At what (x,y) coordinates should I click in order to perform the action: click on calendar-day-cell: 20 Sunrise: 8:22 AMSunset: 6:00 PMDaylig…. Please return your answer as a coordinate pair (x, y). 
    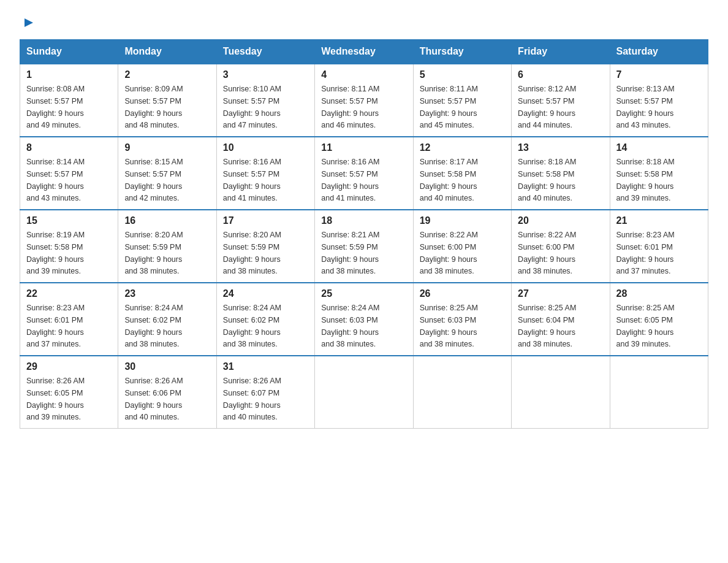
    Looking at the image, I should click on (561, 247).